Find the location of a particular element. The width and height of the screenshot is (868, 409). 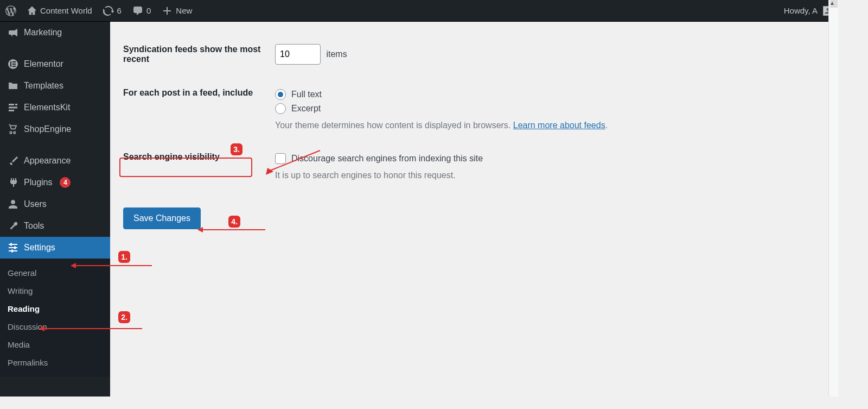

subitem-permalinks: Permalinks is located at coordinates (55, 363).